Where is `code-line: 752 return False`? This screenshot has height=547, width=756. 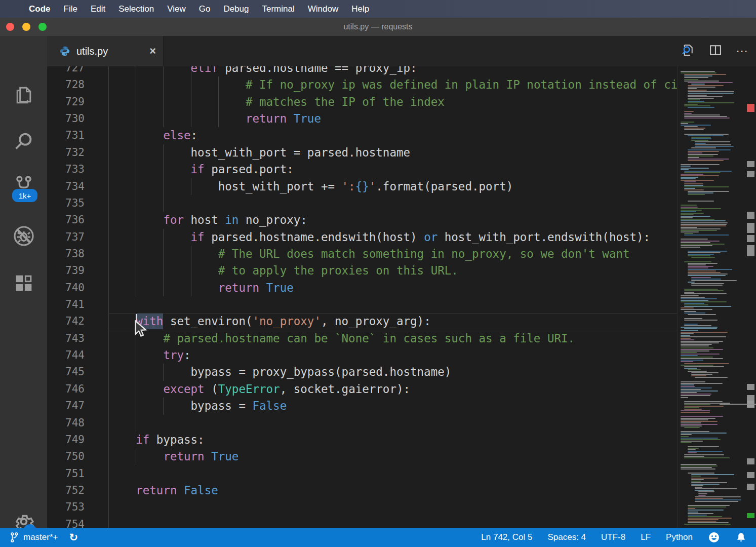 code-line: 752 return False is located at coordinates (362, 490).